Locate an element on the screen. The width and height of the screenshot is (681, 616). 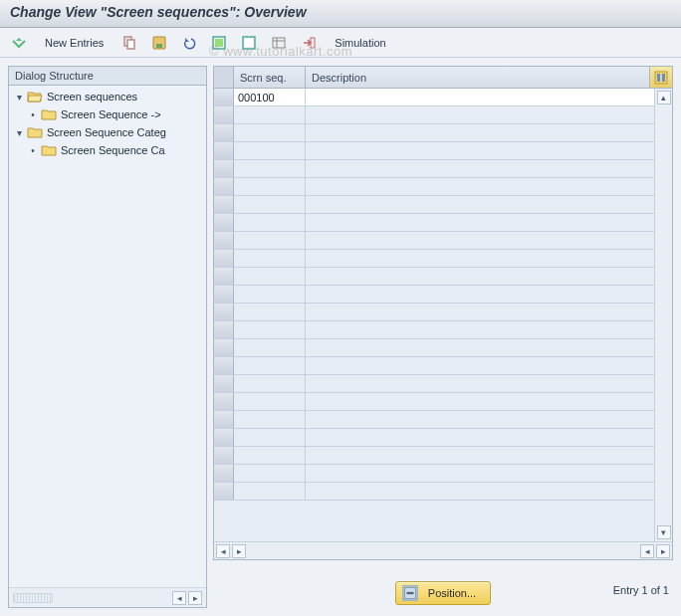
scroll-prev-icon: ▸ is located at coordinates (239, 551).